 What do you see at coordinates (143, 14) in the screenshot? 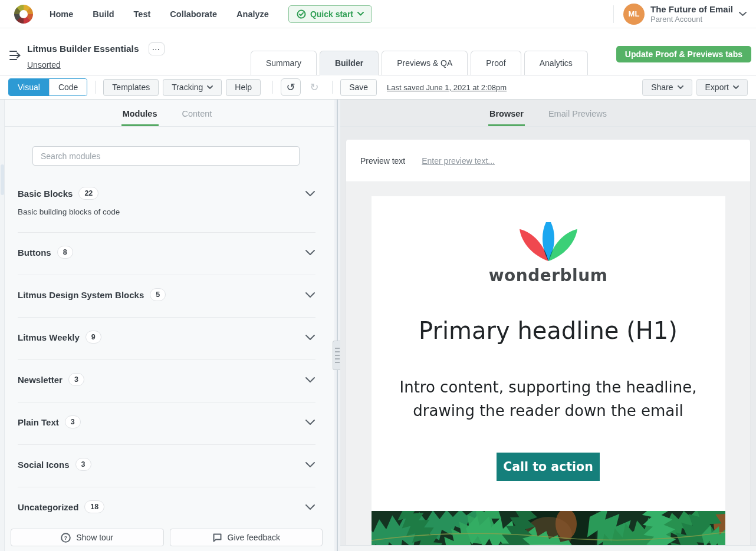
I see `nav-test: Test` at bounding box center [143, 14].